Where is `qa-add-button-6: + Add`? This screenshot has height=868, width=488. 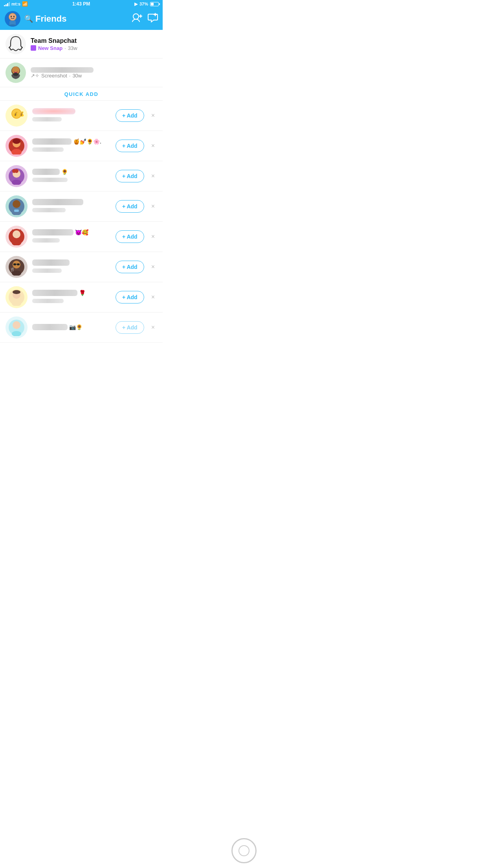 qa-add-button-6: + Add is located at coordinates (130, 267).